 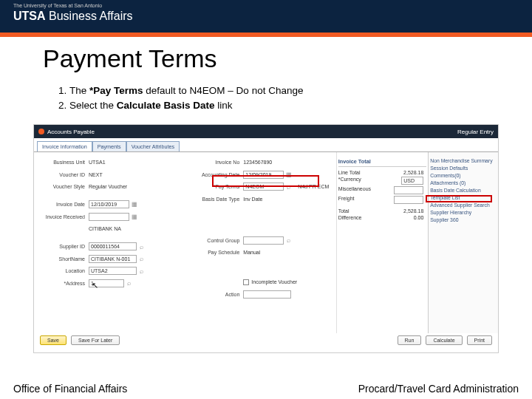 I want to click on entry-mode: Regular Entry, so click(x=476, y=132).